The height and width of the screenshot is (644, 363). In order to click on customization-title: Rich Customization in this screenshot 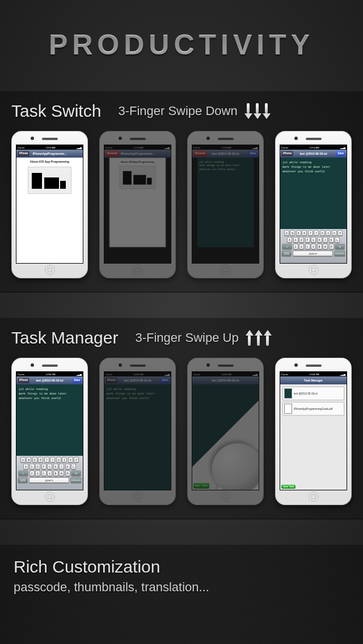, I will do `click(182, 567)`.